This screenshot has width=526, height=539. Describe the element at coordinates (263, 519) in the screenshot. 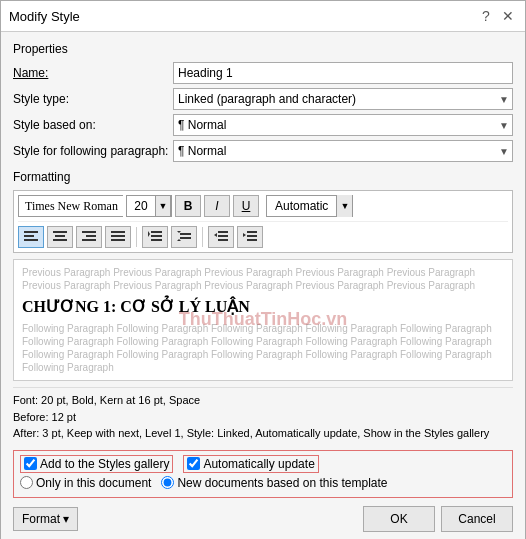

I see `bottom-row: Format ▾ OK Cancel` at that location.